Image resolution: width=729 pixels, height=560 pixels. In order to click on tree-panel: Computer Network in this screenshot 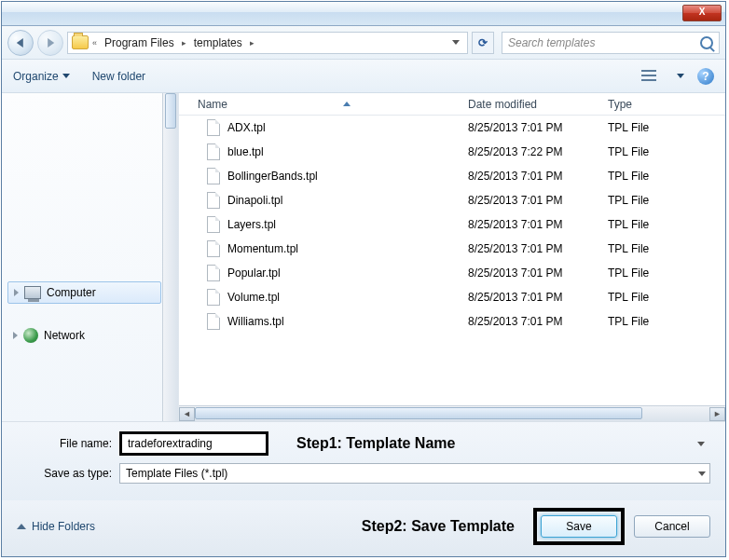, I will do `click(90, 257)`.